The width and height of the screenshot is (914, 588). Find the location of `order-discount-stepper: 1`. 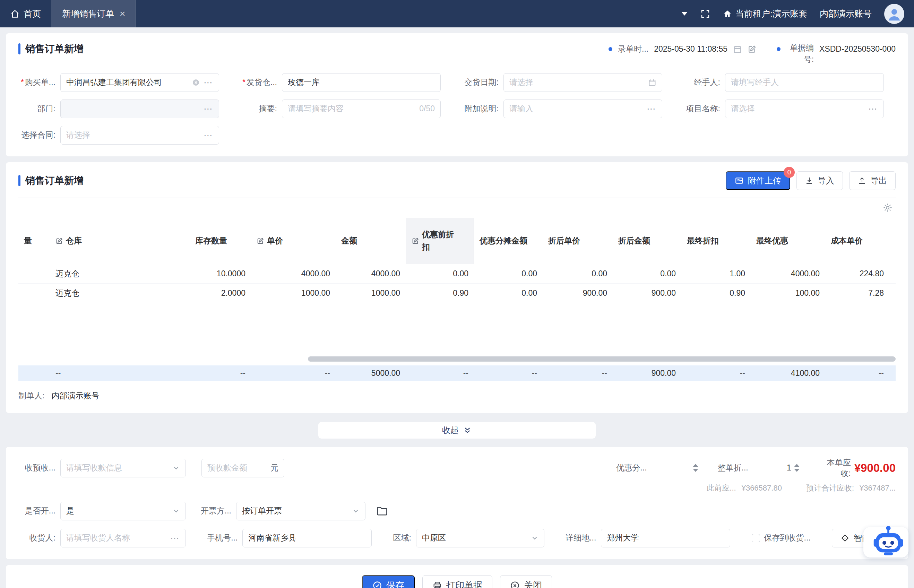

order-discount-stepper: 1 is located at coordinates (777, 468).